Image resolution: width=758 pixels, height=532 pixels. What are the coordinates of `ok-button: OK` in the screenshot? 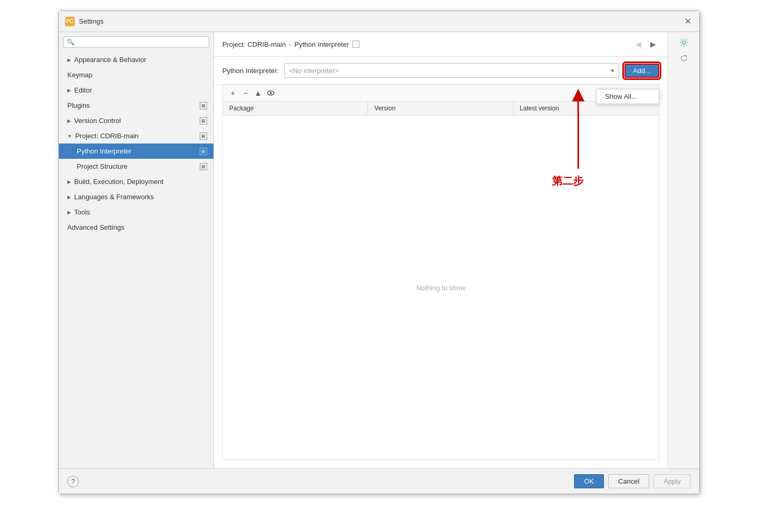 It's located at (589, 482).